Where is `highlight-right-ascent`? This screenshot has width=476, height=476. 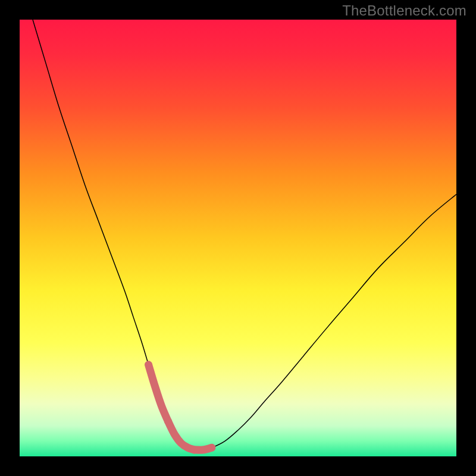
highlight-right-ascent is located at coordinates (203, 449).